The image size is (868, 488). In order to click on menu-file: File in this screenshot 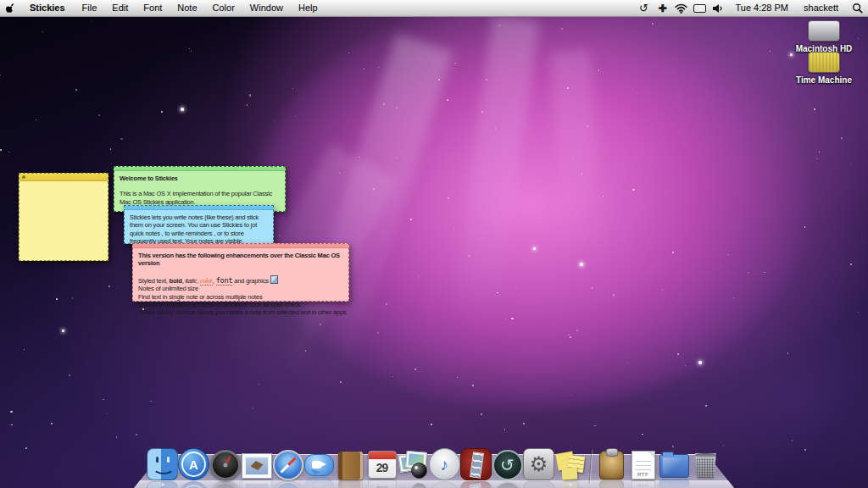, I will do `click(90, 8)`.